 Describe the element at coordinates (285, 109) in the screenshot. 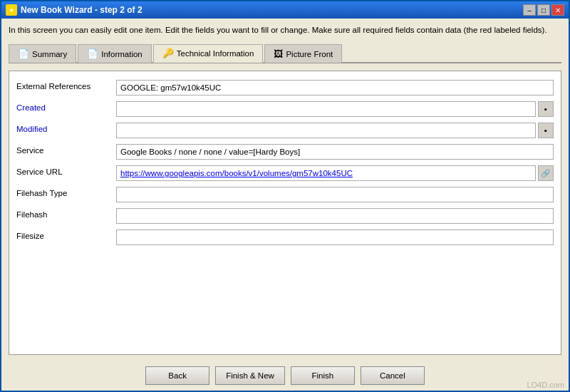

I see `created-row: Created ▪` at that location.